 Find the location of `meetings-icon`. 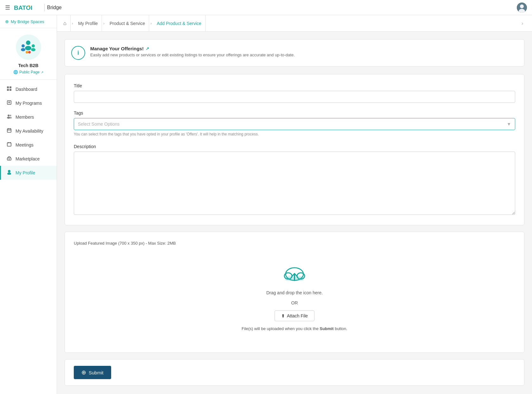

meetings-icon is located at coordinates (9, 145).